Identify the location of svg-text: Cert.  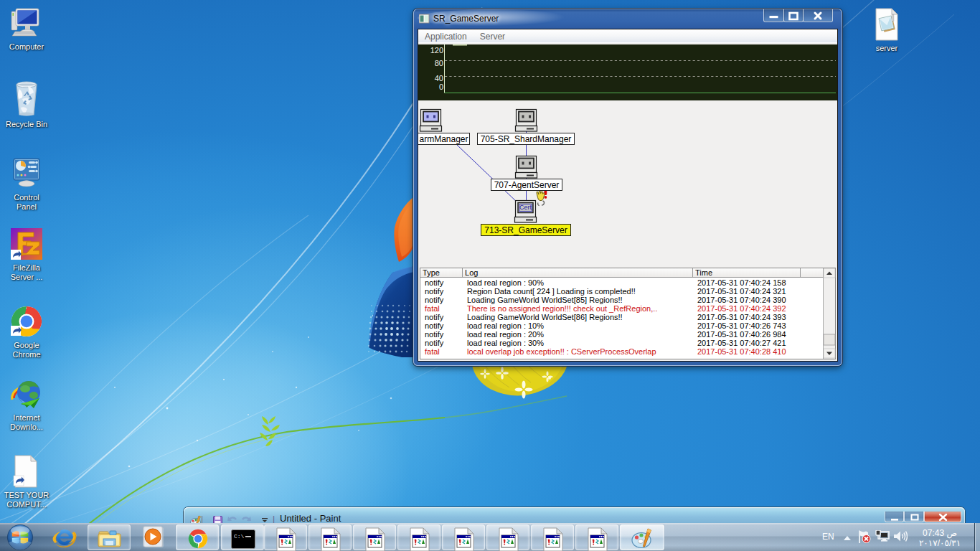
(526, 207).